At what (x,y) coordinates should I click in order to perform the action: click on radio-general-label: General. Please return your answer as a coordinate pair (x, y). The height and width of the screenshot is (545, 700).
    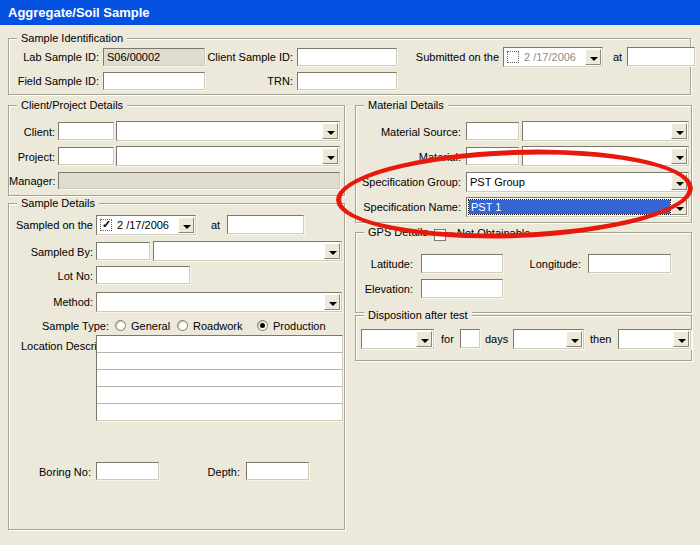
    Looking at the image, I should click on (150, 326).